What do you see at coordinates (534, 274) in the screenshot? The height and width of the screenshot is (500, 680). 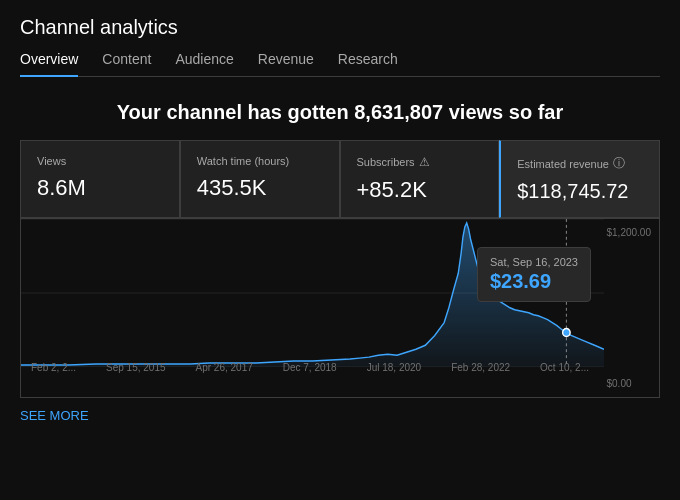 I see `chart-tooltip: Sat, Sep 16, 2023 $23.69` at bounding box center [534, 274].